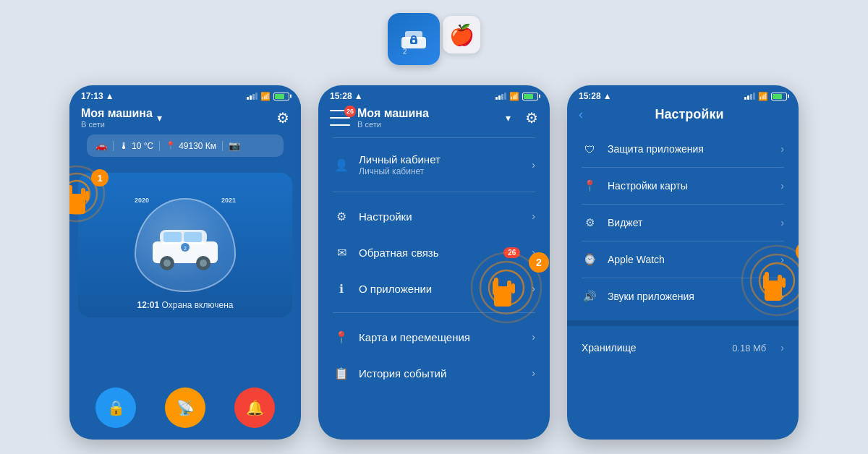 This screenshot has height=454, width=868. Describe the element at coordinates (283, 118) in the screenshot. I see `gear-icon-1: ⚙` at that location.